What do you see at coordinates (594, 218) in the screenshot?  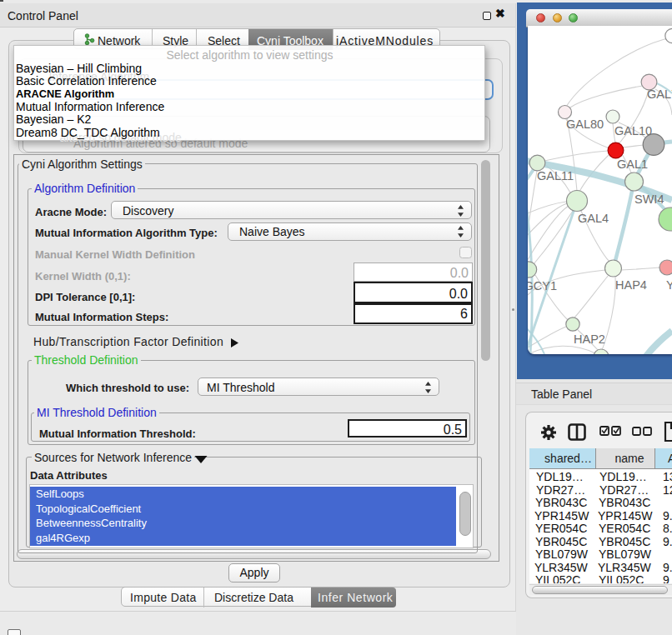 I see `svg-text: GAL4` at bounding box center [594, 218].